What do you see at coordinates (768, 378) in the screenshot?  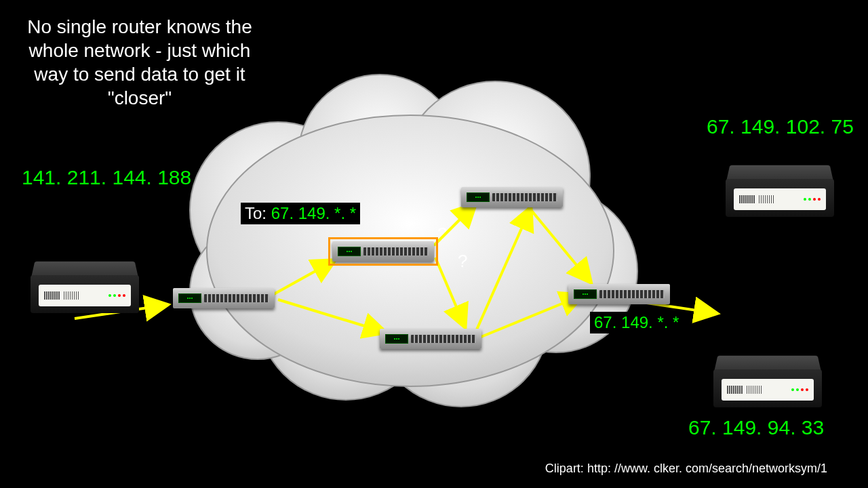 I see `server-bottom-right` at bounding box center [768, 378].